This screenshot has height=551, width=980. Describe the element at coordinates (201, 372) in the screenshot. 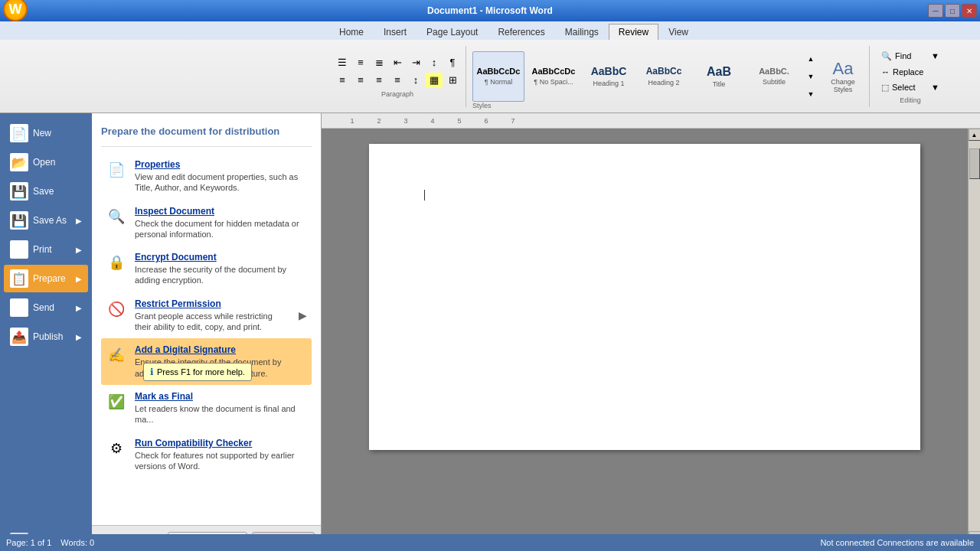

I see `tooltip-text: Press F1 for more help.` at that location.